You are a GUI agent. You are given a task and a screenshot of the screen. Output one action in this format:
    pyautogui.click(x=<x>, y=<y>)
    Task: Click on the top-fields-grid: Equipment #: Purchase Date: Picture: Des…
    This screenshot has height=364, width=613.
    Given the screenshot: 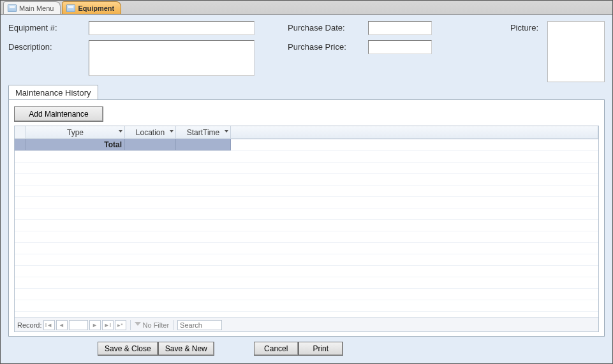 What is the action you would take?
    pyautogui.click(x=306, y=48)
    